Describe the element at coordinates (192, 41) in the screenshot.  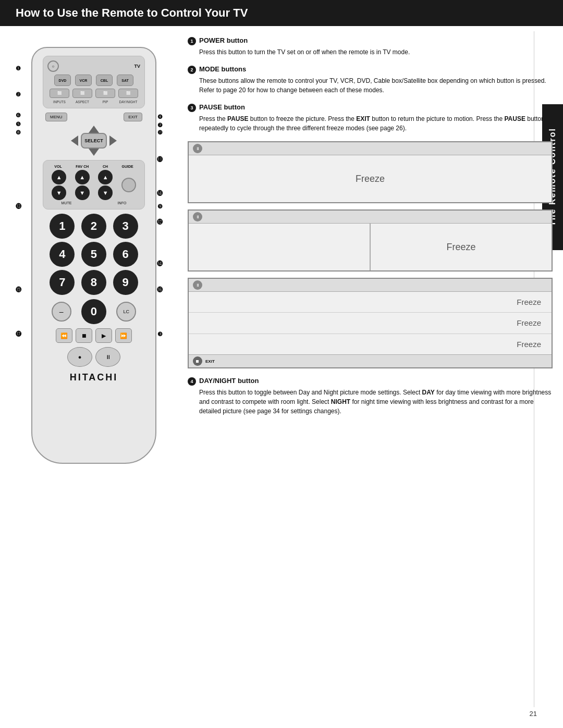
I see `circle-num-1: 1` at that location.